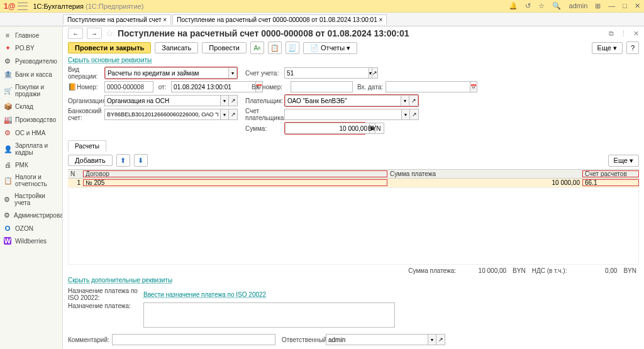  Describe the element at coordinates (633, 48) in the screenshot. I see `help-button: ?` at that location.